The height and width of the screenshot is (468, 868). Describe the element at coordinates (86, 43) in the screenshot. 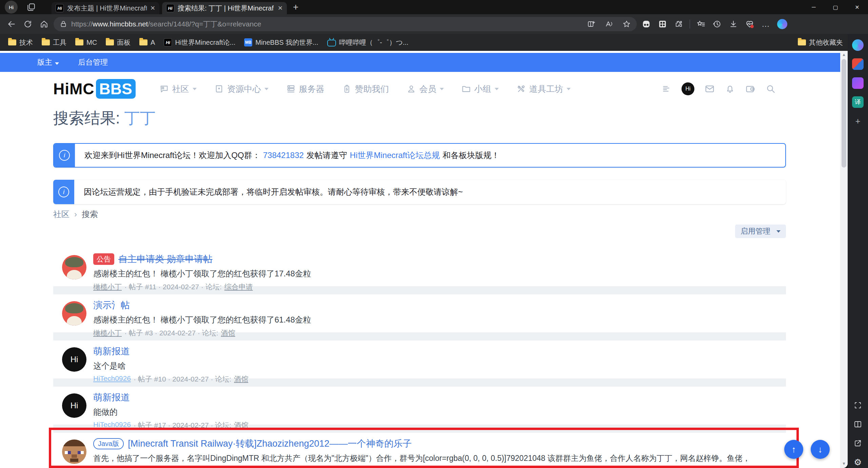

I see `bookmark-folder: MC` at that location.